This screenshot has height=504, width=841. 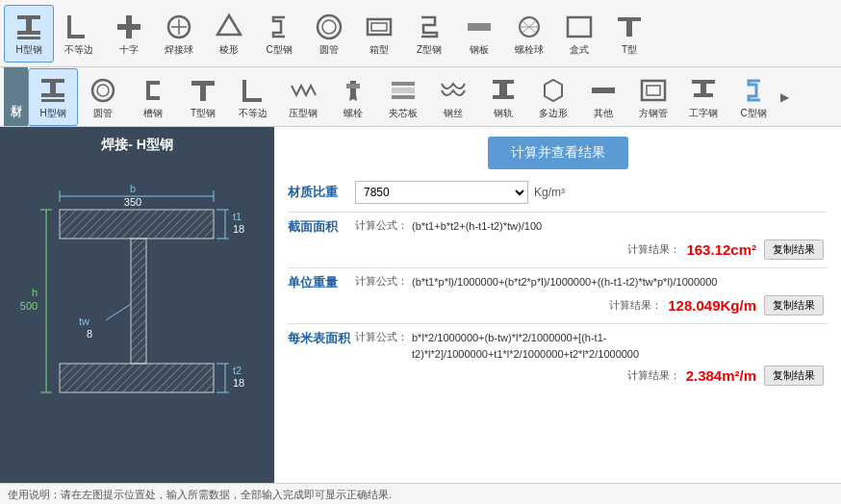 I want to click on toolbar2: 型材 H型钢 圆管 槽钢 T型钢, so click(x=420, y=97).